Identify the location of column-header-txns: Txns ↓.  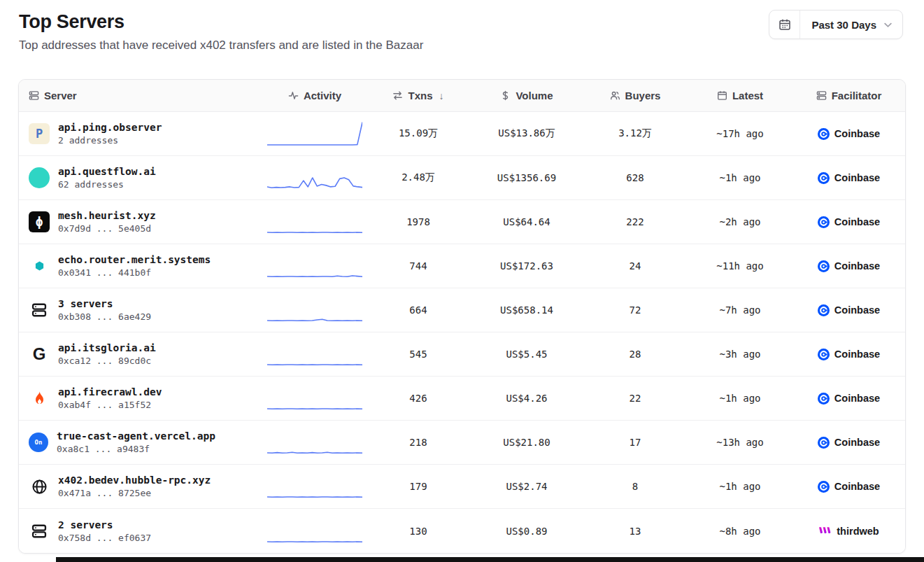
(418, 95).